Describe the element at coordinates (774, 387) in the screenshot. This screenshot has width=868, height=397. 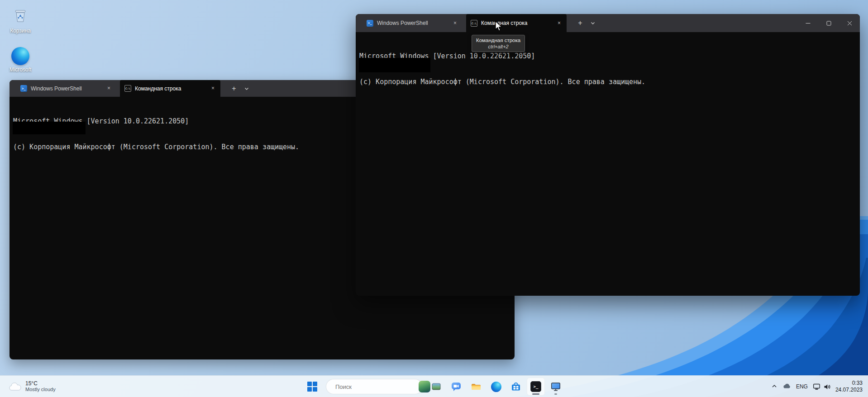
I see `show-hidden-icons-button` at that location.